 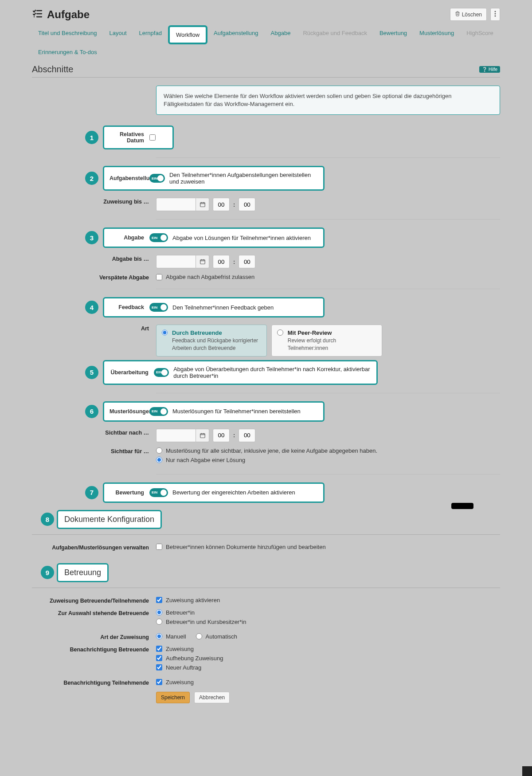 What do you see at coordinates (92, 178) in the screenshot?
I see `step-badge-2: 2` at bounding box center [92, 178].